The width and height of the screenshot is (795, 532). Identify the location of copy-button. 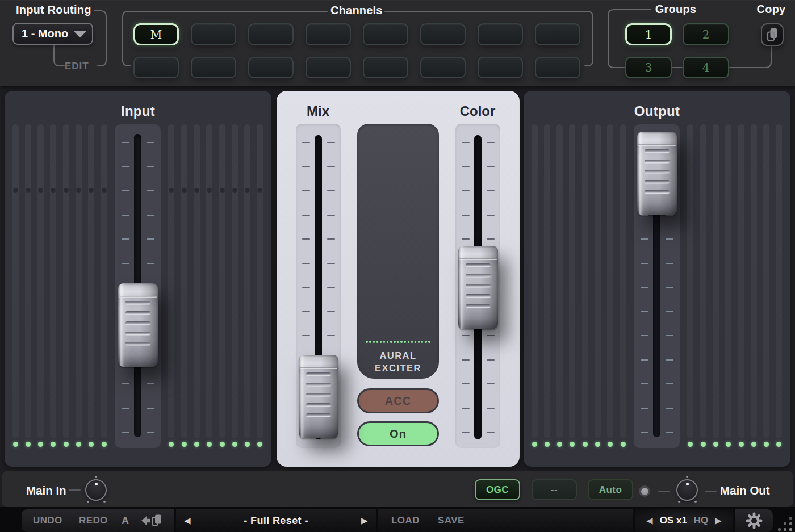
(772, 35).